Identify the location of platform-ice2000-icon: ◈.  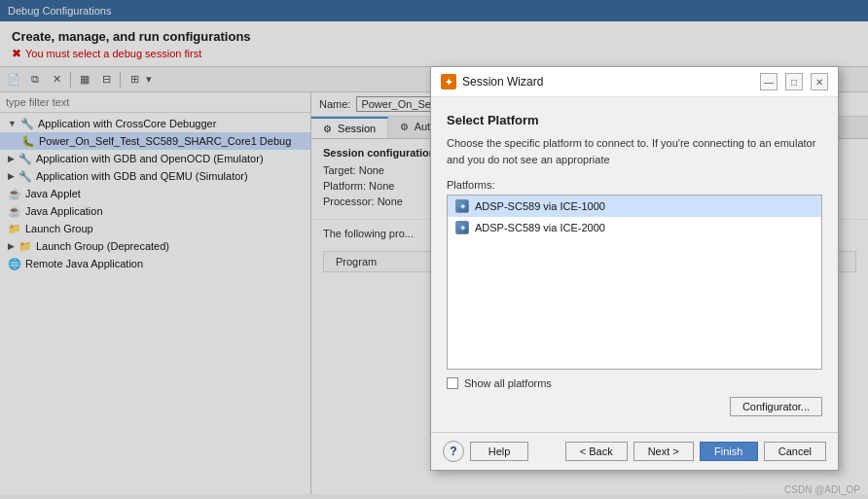
(462, 228).